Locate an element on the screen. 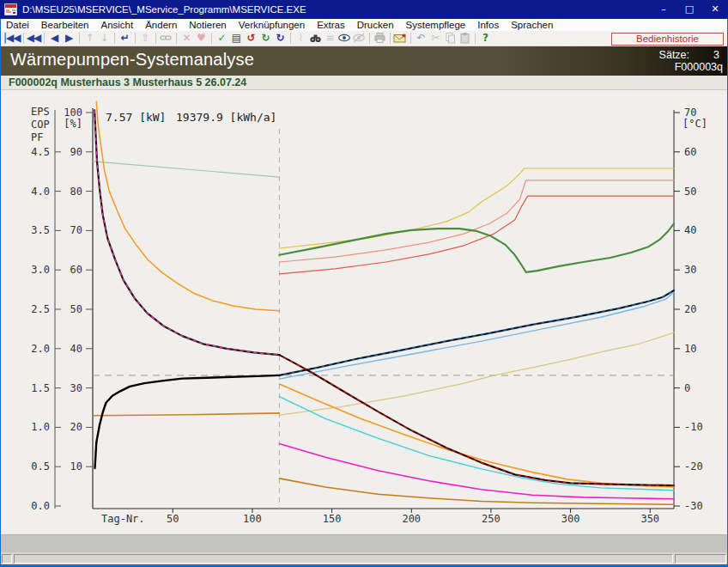  eye-icon is located at coordinates (345, 39).